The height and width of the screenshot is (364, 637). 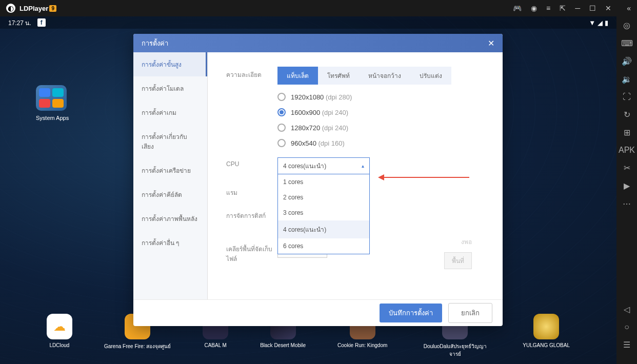 What do you see at coordinates (252, 214) in the screenshot?
I see `disk-label: การจัดการดิสก์` at bounding box center [252, 214].